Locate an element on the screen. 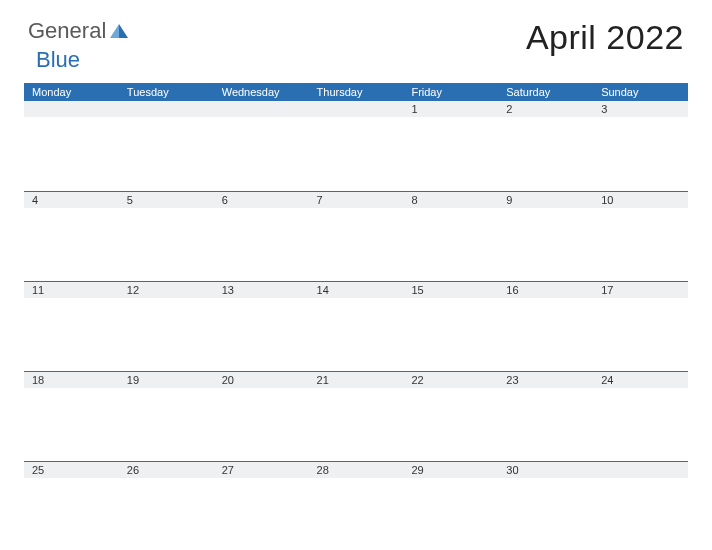 The height and width of the screenshot is (550, 712). brand-word-2: Blue is located at coordinates (58, 60).